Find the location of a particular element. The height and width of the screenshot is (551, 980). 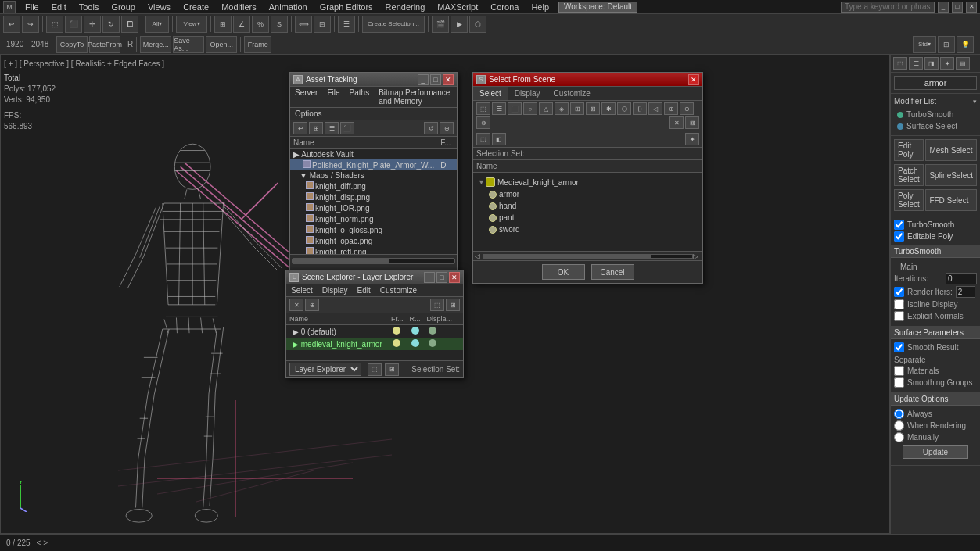

scene-tb-8: ⊠ is located at coordinates (593, 109).